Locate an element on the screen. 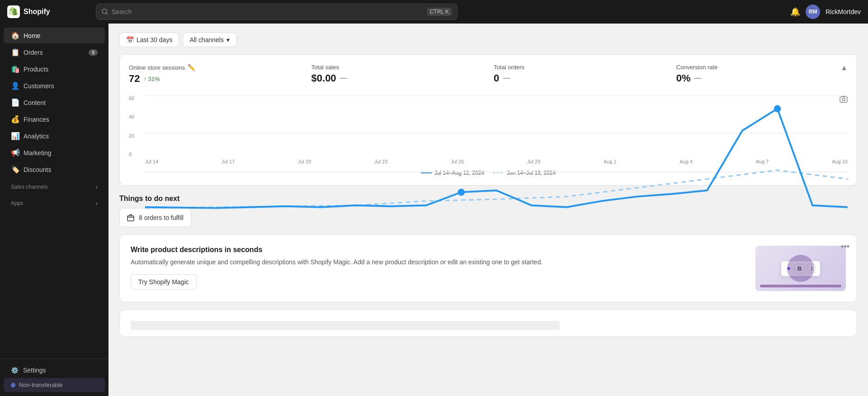 This screenshot has height=396, width=868. orders-fulfill-label: 8 orders to fulfill is located at coordinates (161, 218).